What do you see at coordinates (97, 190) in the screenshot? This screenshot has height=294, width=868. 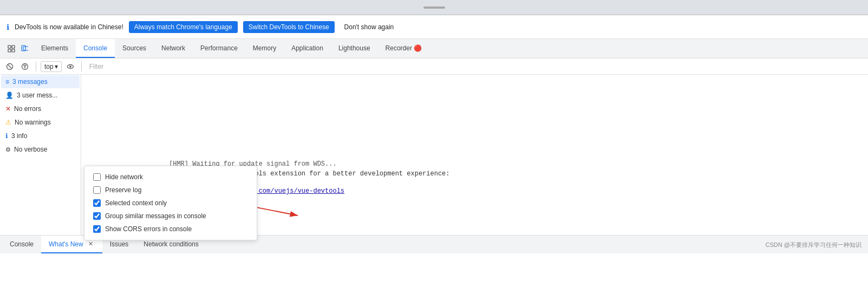 I see `preserve-log-checkbox` at bounding box center [97, 190].